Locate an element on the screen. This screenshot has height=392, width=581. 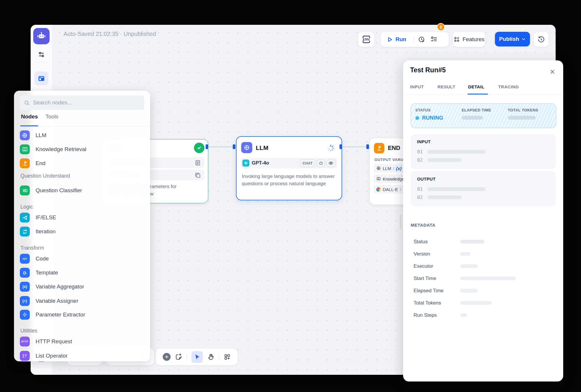
checklist-count-badge: 2 is located at coordinates (441, 27).